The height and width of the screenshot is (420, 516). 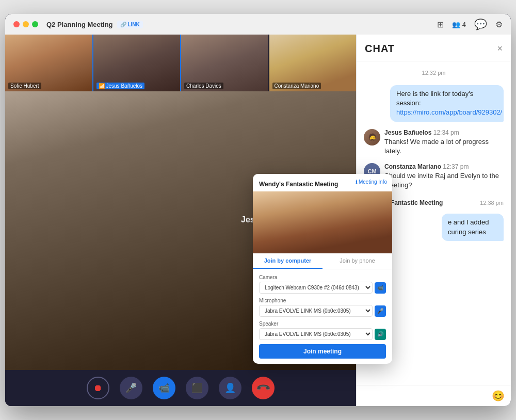 I want to click on message-meta-jesus: Jesus Bañuelos 12:34 pm, so click(x=444, y=133).